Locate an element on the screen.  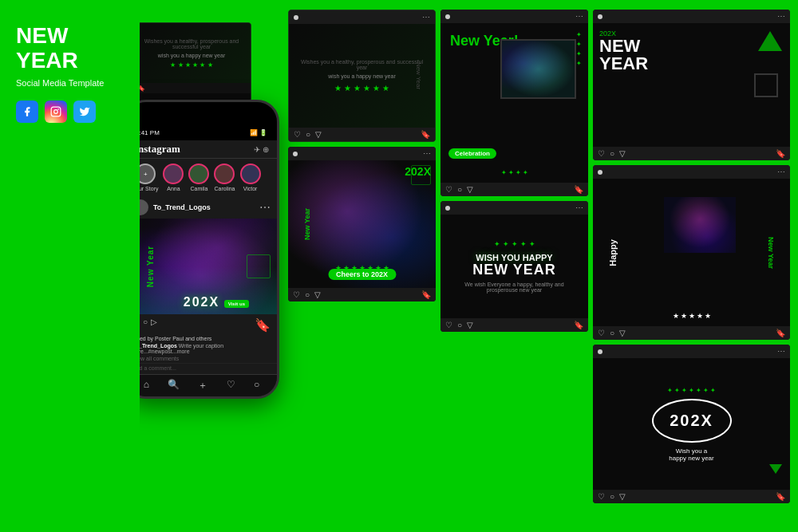
instagram-header: Instagram ✈ ⊕ is located at coordinates (201, 150).